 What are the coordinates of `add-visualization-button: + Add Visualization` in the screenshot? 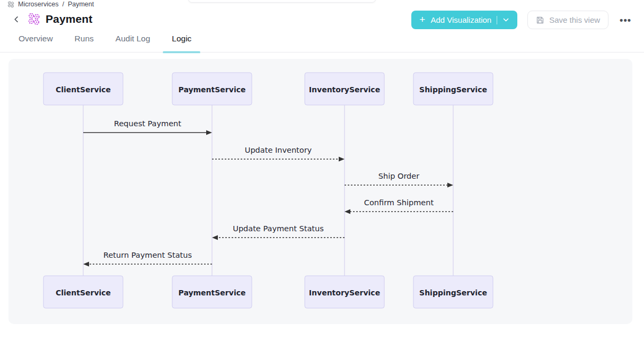 It's located at (464, 20).